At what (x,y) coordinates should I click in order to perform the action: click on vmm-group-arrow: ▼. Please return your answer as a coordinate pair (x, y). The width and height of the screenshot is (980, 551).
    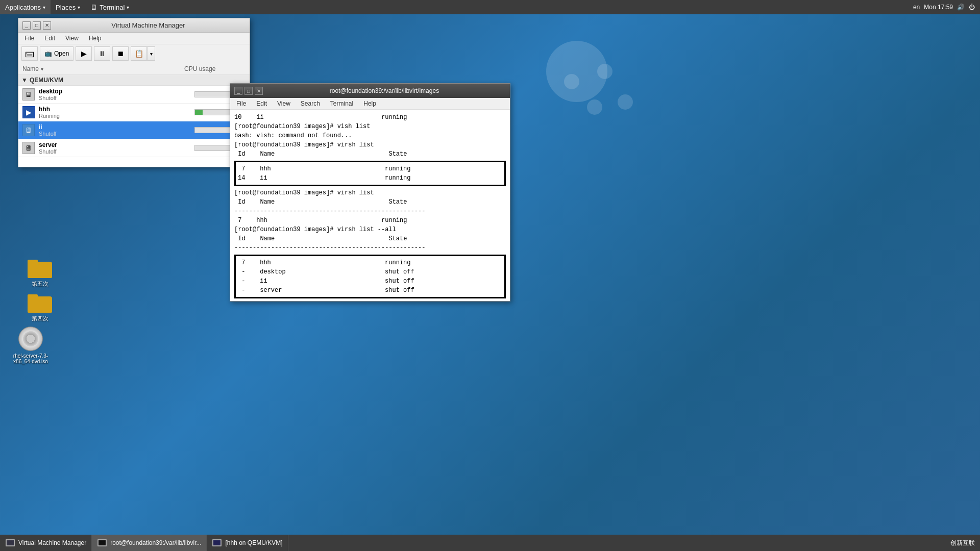
    Looking at the image, I should click on (24, 80).